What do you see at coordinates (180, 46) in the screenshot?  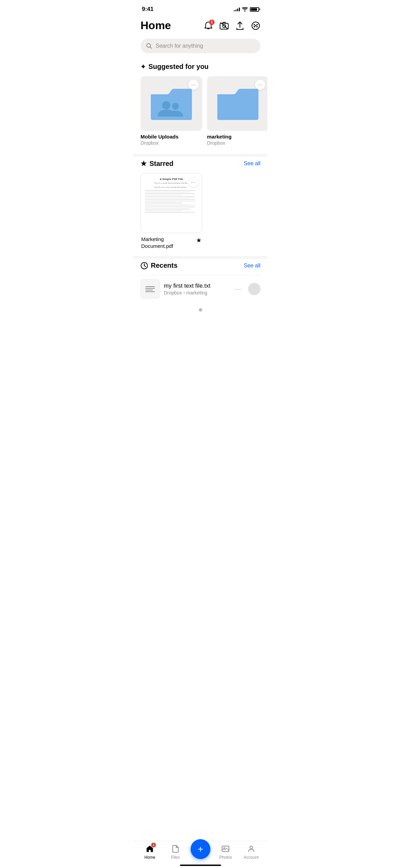 I see `search-placeholder: Search for anything` at bounding box center [180, 46].